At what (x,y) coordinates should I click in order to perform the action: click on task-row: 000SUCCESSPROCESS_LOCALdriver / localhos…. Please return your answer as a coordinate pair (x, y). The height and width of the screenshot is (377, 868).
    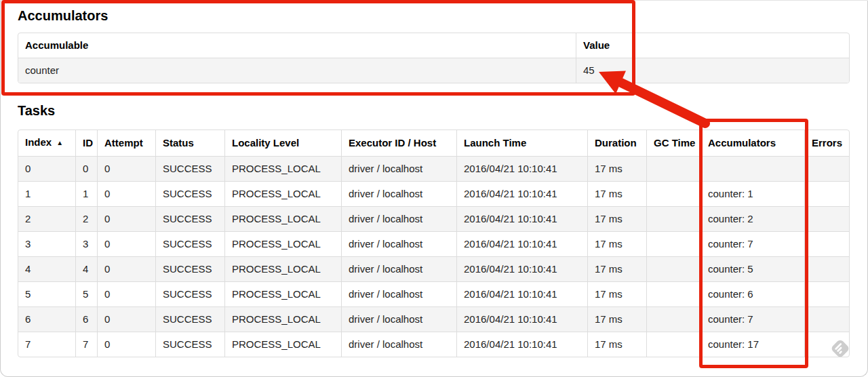
    Looking at the image, I should click on (434, 168).